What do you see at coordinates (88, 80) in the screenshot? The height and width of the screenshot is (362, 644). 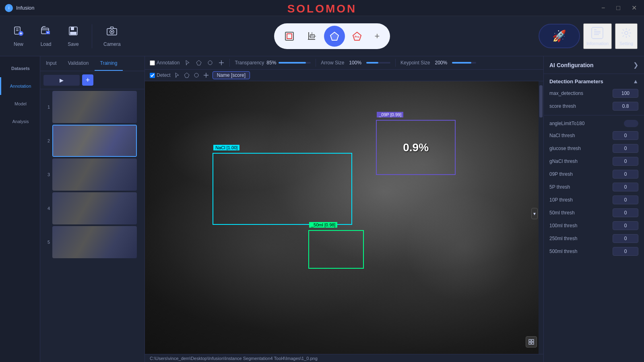 I see `add-annotation-button: +` at bounding box center [88, 80].